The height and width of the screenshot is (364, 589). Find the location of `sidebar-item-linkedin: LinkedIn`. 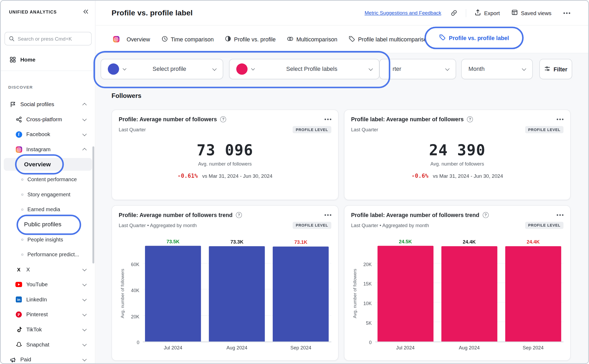

sidebar-item-linkedin: LinkedIn is located at coordinates (48, 300).